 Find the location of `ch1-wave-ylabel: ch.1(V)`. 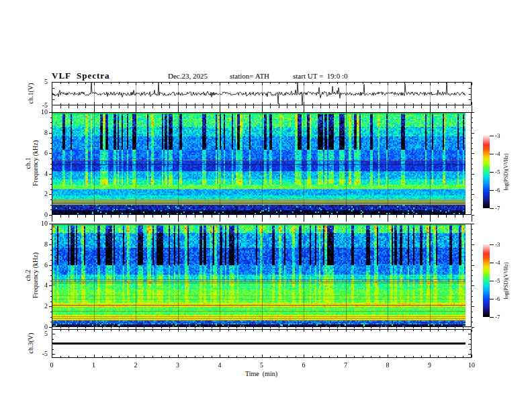

ch1-wave-ylabel: ch.1(V) is located at coordinates (31, 94).